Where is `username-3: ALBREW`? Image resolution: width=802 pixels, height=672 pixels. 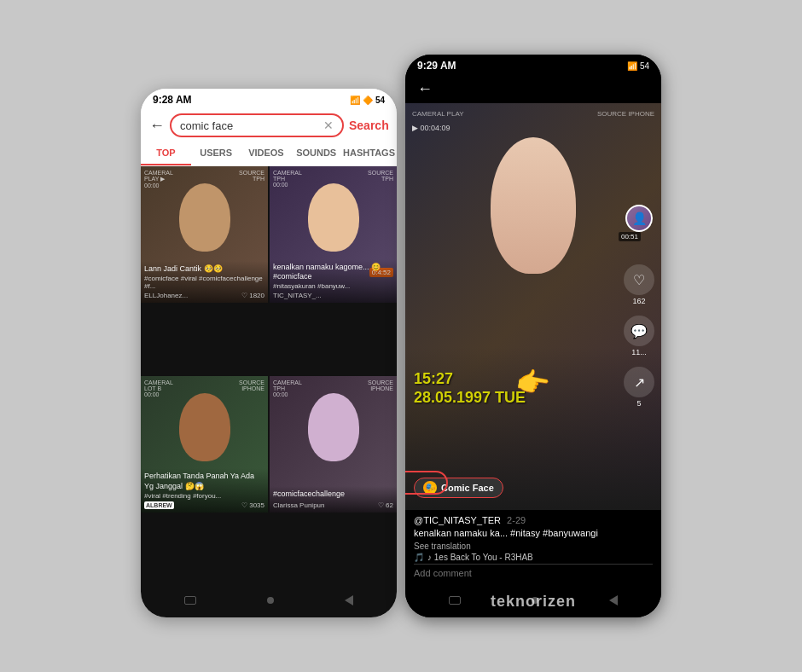 username-3: ALBREW is located at coordinates (159, 505).